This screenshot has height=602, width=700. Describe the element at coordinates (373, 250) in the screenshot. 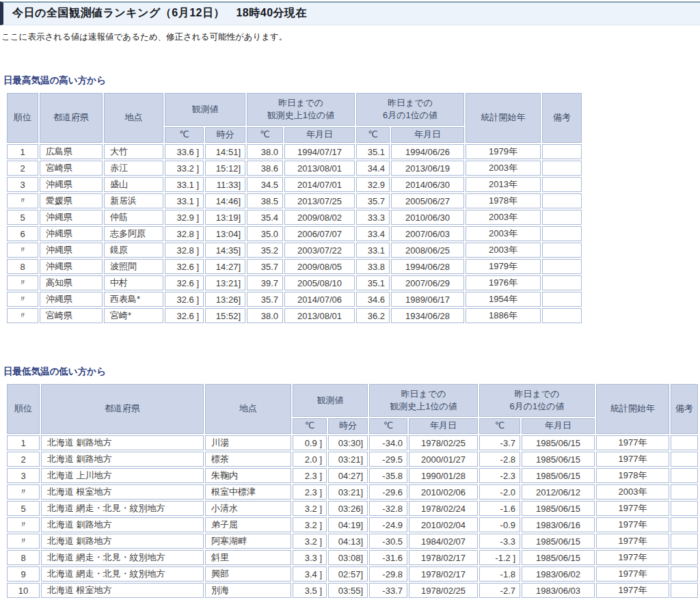

I see `cell-june-temp: 33.1` at that location.